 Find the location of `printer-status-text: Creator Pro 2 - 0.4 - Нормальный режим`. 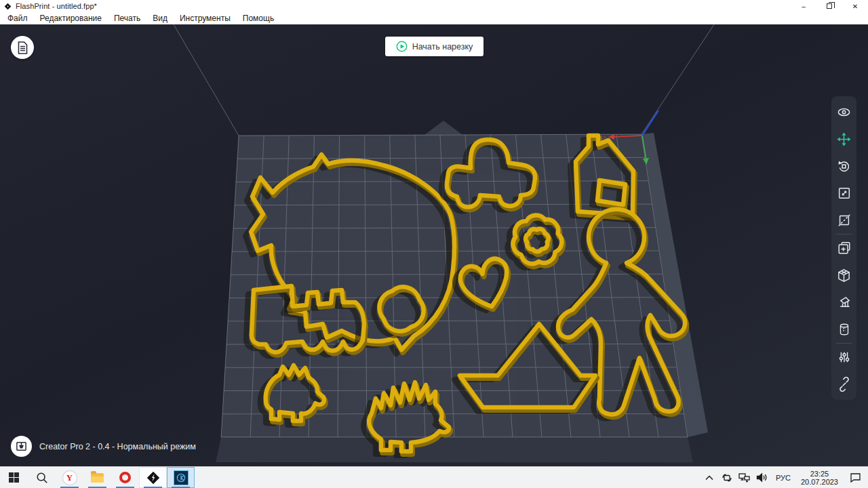

printer-status-text: Creator Pro 2 - 0.4 - Нормальный режим is located at coordinates (118, 447).